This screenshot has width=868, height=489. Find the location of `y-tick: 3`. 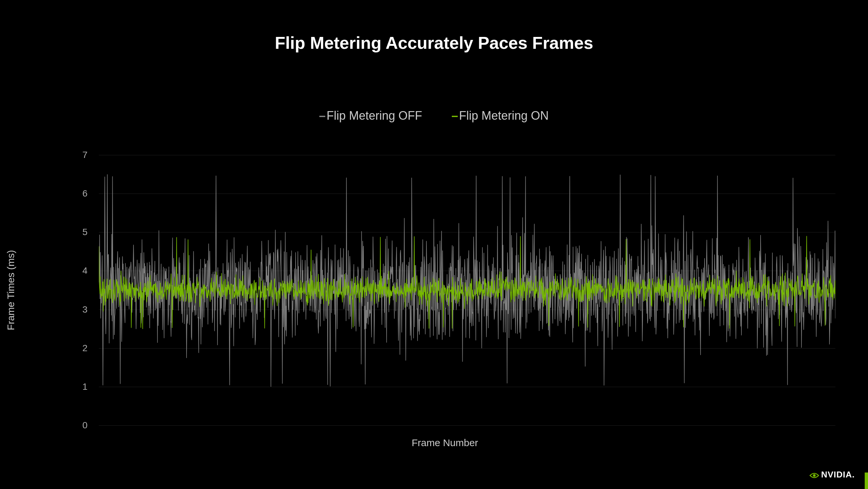

y-tick: 3 is located at coordinates (85, 310).